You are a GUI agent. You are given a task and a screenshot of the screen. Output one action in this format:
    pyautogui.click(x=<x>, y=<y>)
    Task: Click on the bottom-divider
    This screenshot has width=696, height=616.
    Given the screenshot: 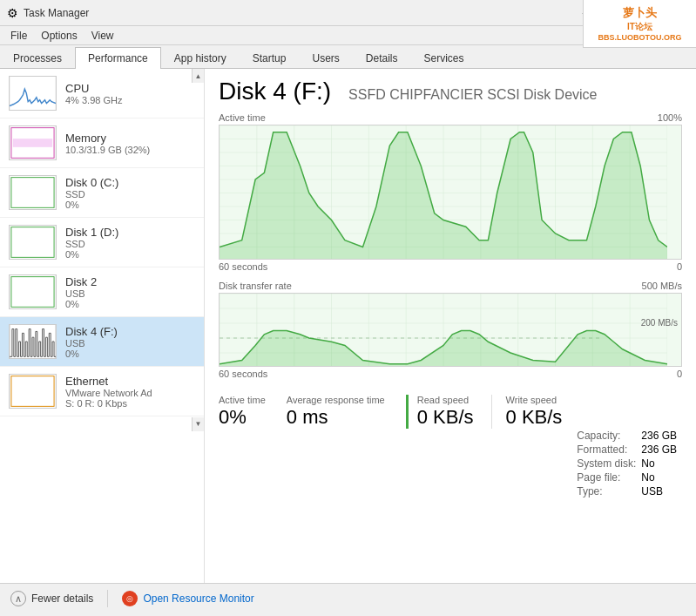 What is the action you would take?
    pyautogui.click(x=108, y=599)
    